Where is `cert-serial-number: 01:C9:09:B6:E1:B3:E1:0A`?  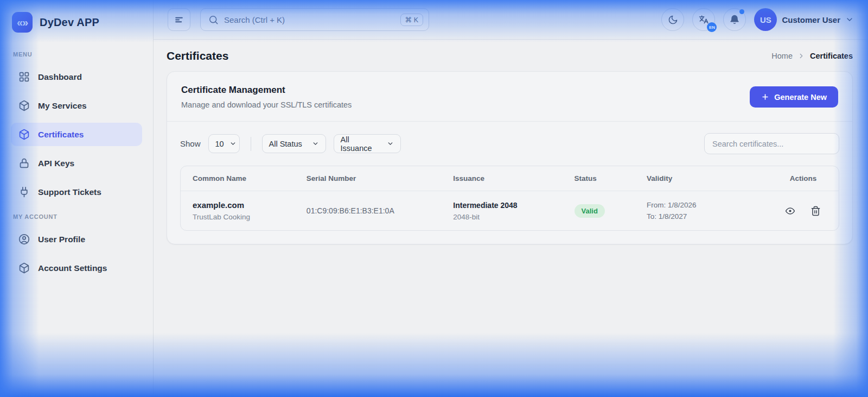 cert-serial-number: 01:C9:09:B6:E1:B3:E1:0A is located at coordinates (350, 211).